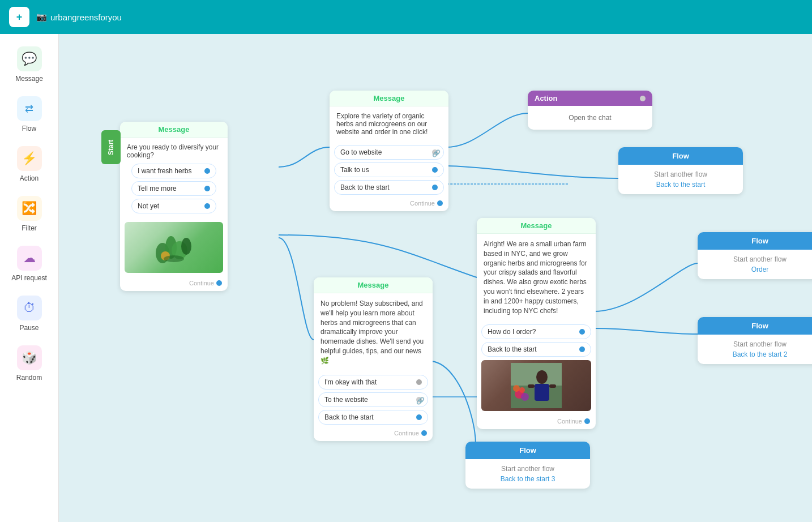 Image resolution: width=812 pixels, height=522 pixels. I want to click on btn-talk-to-us: Talk to us, so click(389, 170).